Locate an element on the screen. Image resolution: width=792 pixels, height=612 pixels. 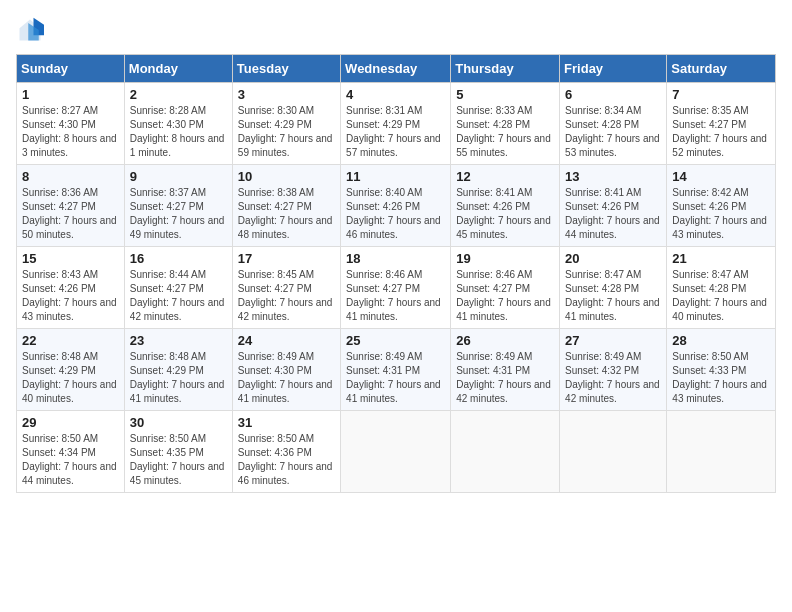
calendar-header-wednesday: Wednesday is located at coordinates (396, 69).